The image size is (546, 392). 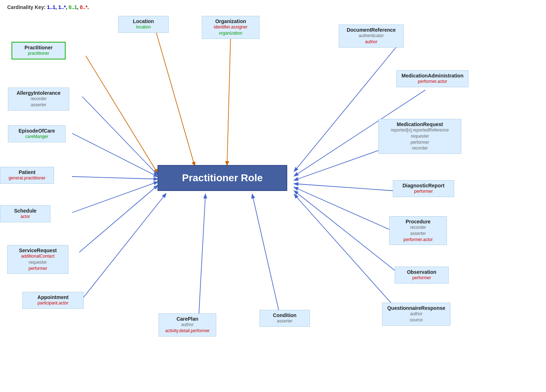 I want to click on location-sub: location, so click(x=143, y=27).